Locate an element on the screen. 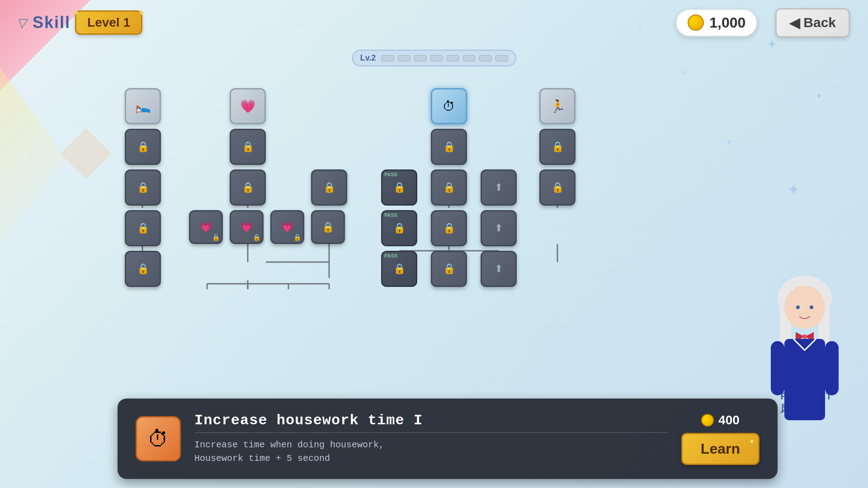 Image resolution: width=868 pixels, height=488 pixels. skill-node-locked-0-2: 🔒 is located at coordinates (143, 188).